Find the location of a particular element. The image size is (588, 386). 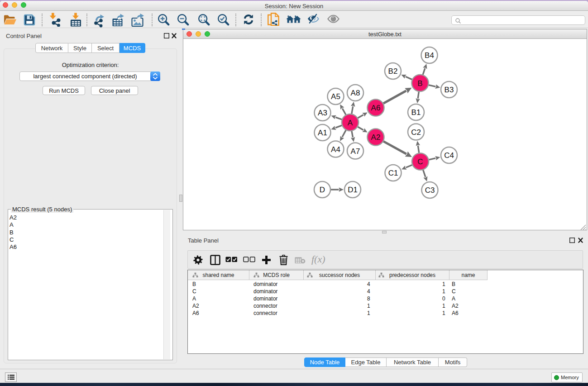

svg-text: A2 is located at coordinates (376, 138).